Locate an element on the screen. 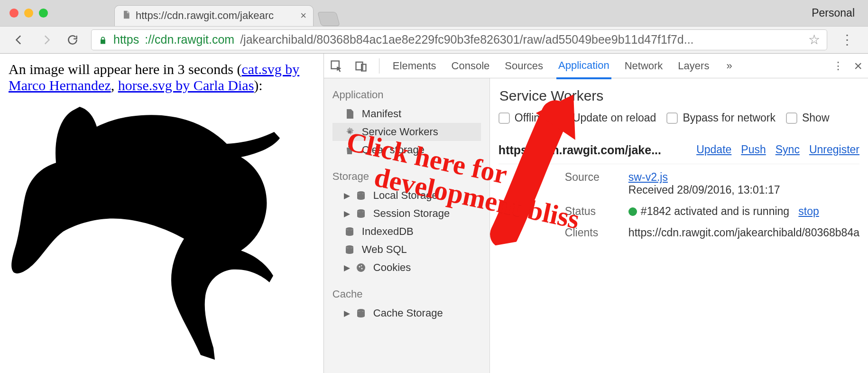 This screenshot has width=868, height=373. sw-status-text: #1842 activated and is running is located at coordinates (715, 211).